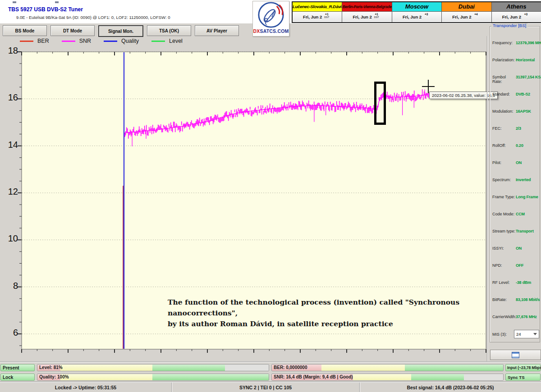 The image size is (541, 392). What do you see at coordinates (516, 220) in the screenshot?
I see `transponder-row: Code Mode:CCM` at bounding box center [516, 220].